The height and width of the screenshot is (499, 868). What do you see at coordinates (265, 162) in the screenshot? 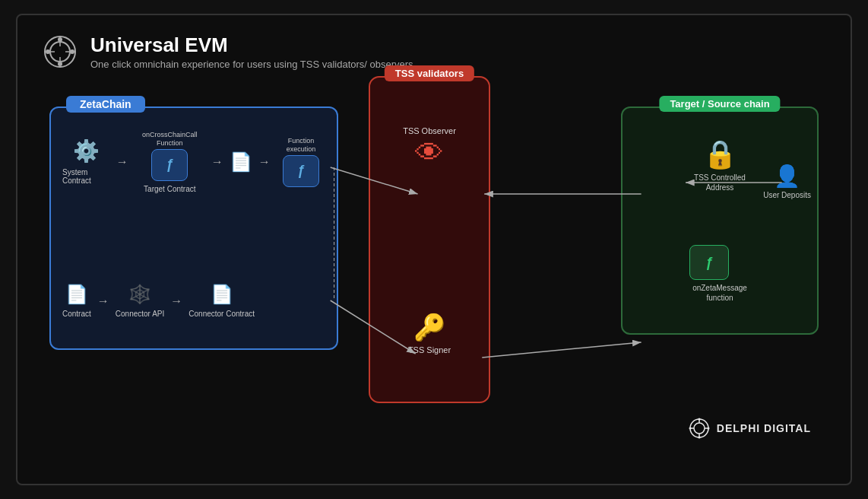
I see `arrow-right-3: →` at bounding box center [265, 162].